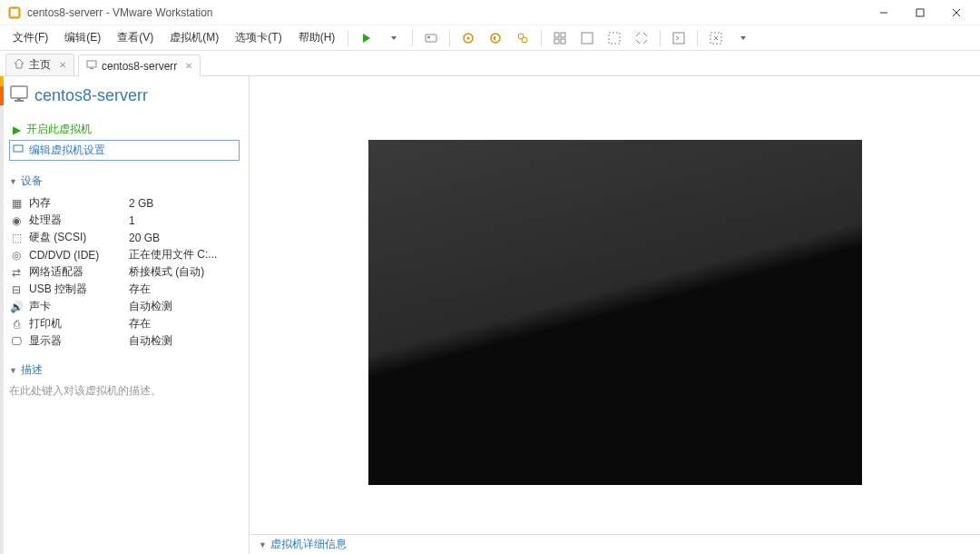 The width and height of the screenshot is (980, 554). Describe the element at coordinates (490, 64) in the screenshot. I see `tab-strip: 主页 ✕ centos8-serverr ✕` at that location.